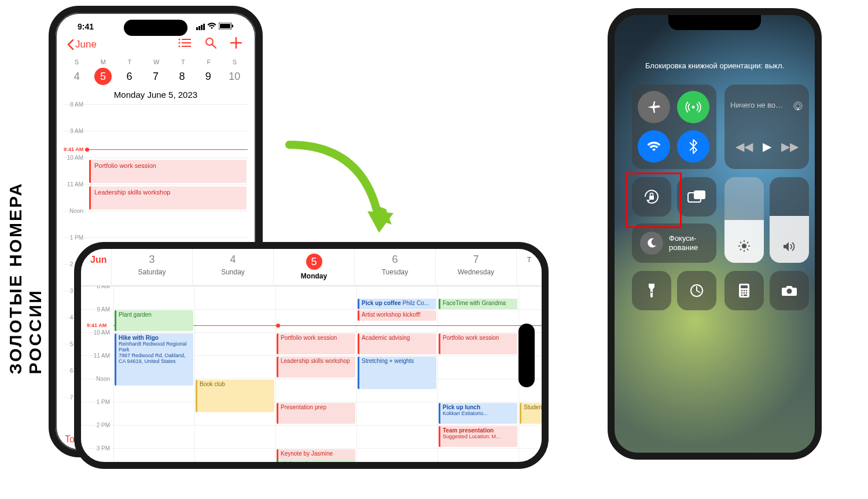 The width and height of the screenshot is (868, 499). What do you see at coordinates (654, 107) in the screenshot?
I see `airplane-icon` at bounding box center [654, 107].